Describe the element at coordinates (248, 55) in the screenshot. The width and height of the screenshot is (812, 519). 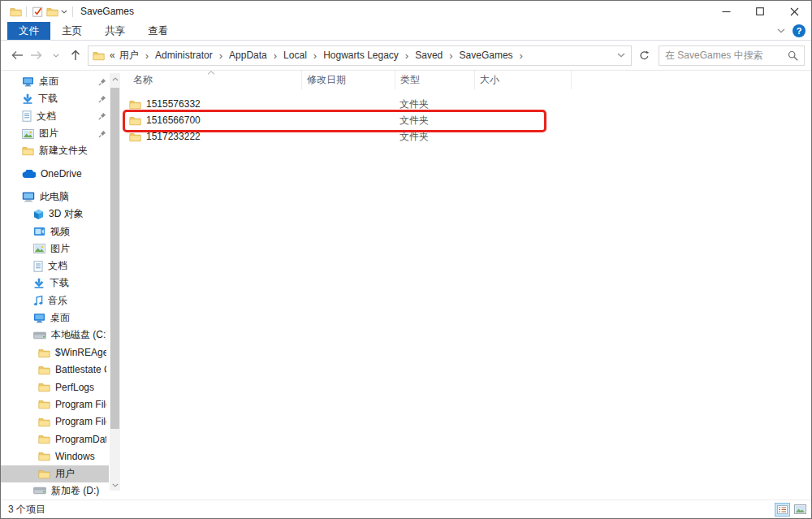
I see `breadcrumb-item: AppData` at that location.